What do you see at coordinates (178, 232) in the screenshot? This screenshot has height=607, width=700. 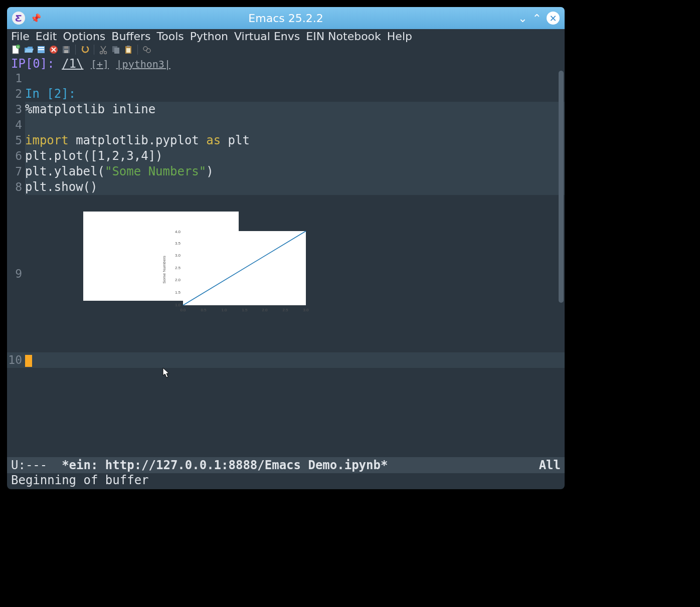 I see `svg-text: 4.0` at bounding box center [178, 232].